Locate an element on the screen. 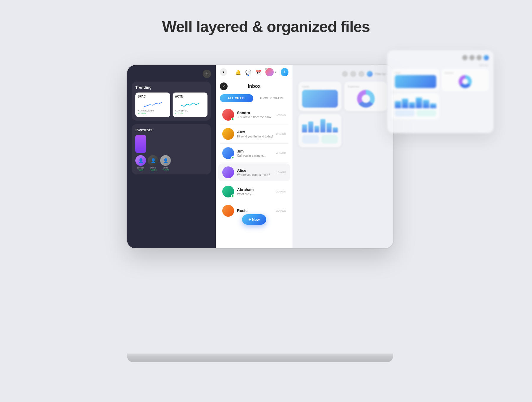 The image size is (532, 402). stock-ticker-spac: SPAC is located at coordinates (153, 96).